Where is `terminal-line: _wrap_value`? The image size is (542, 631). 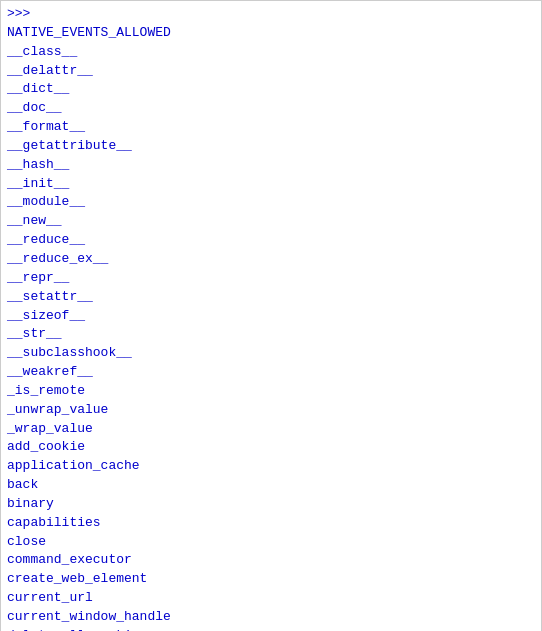
terminal-line: _wrap_value is located at coordinates (271, 430).